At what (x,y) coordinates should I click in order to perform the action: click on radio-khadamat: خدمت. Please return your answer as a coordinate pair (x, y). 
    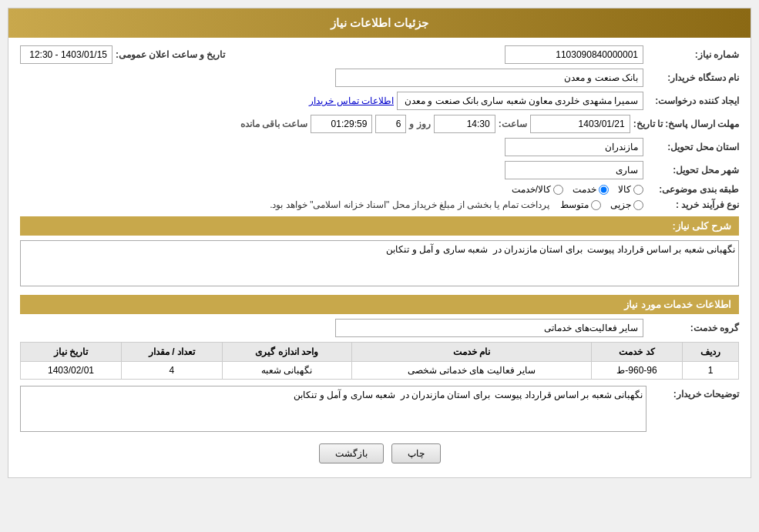
    Looking at the image, I should click on (590, 189).